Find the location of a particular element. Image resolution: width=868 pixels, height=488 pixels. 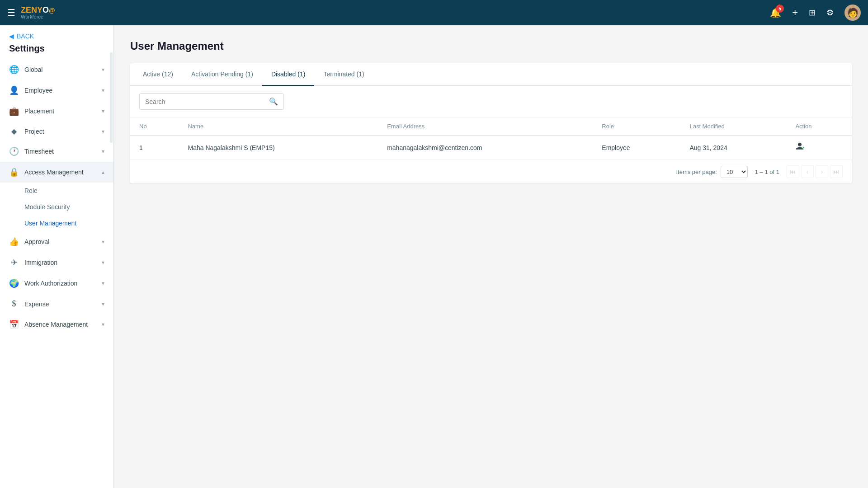

cell-name: Maha Nagalakshmi S (EMP15) is located at coordinates (278, 148).